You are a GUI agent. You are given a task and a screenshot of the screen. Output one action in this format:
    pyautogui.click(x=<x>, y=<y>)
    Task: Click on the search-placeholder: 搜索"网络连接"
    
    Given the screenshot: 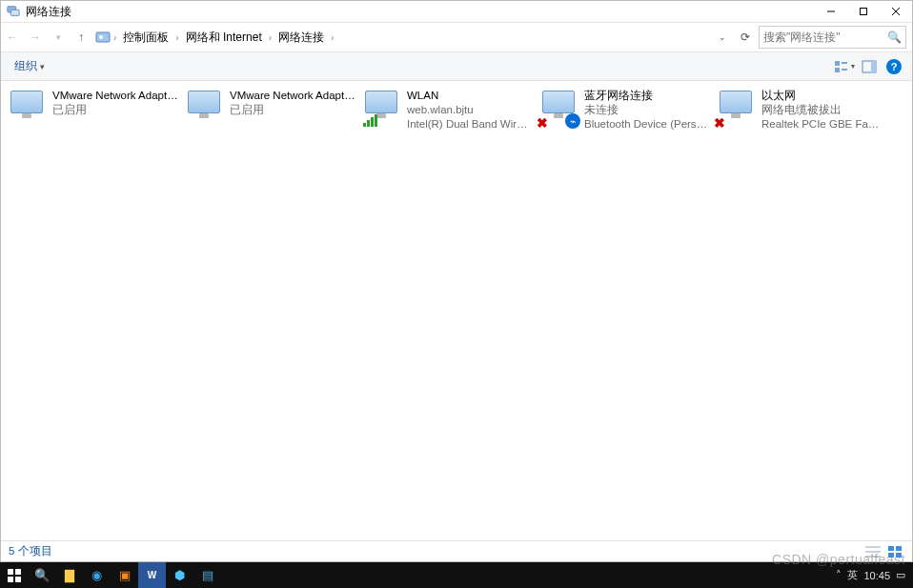 What is the action you would take?
    pyautogui.click(x=802, y=38)
    